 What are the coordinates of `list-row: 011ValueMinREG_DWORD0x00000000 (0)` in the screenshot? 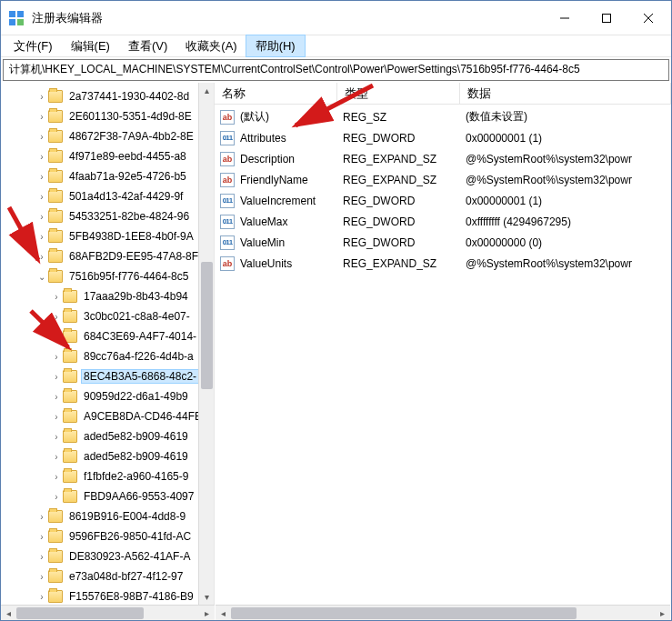 It's located at (443, 242).